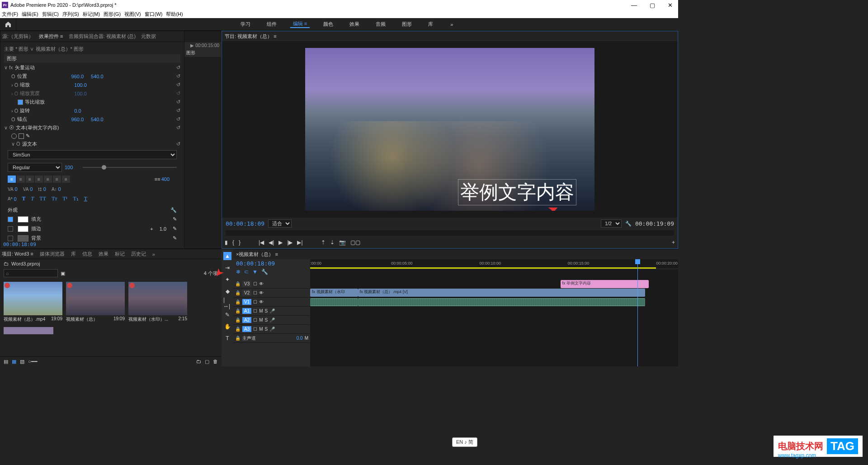 The image size is (868, 465). Describe the element at coordinates (86, 199) in the screenshot. I see `underline: T` at that location.